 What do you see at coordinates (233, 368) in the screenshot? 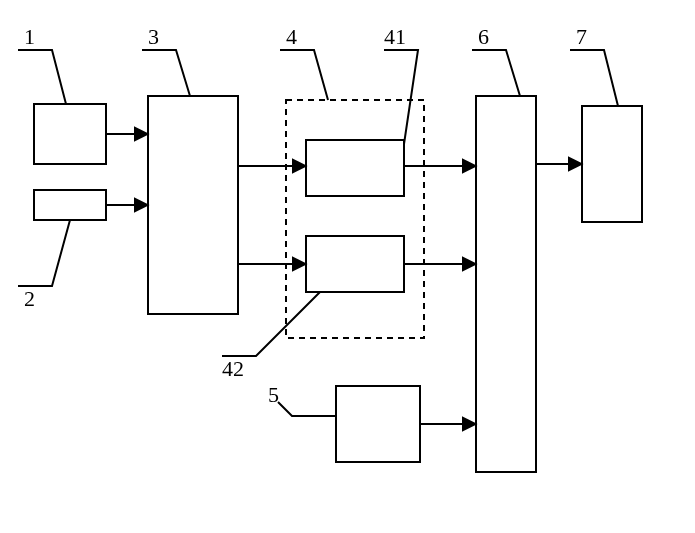
I see `label-42: 42` at bounding box center [233, 368].